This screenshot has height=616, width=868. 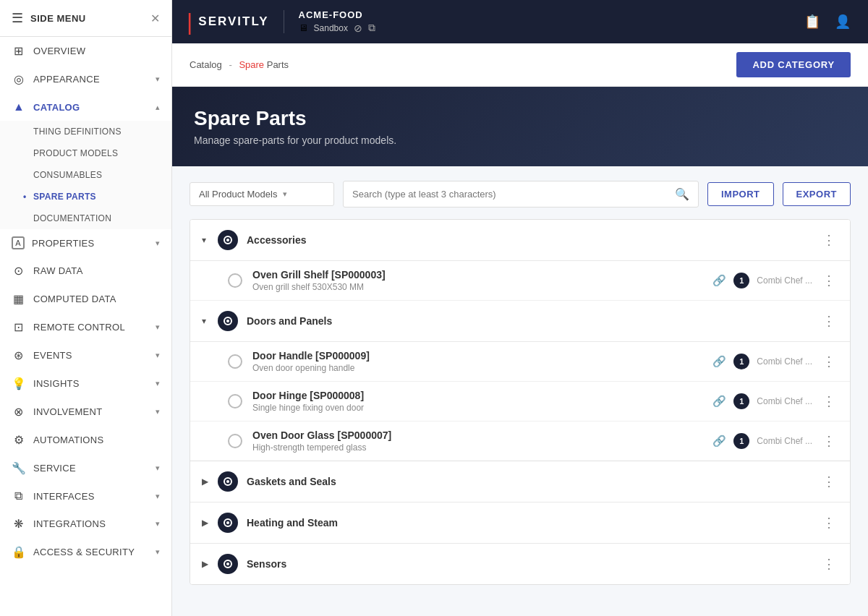 What do you see at coordinates (158, 243) in the screenshot?
I see `properties-chevron: ▾` at bounding box center [158, 243].